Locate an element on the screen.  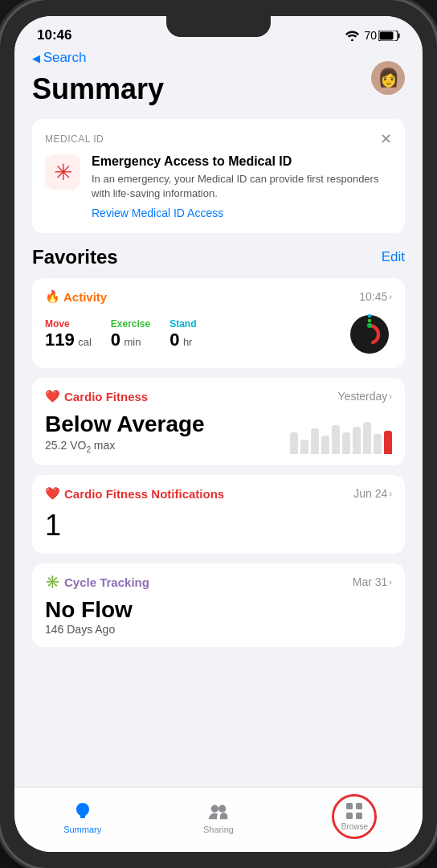
stand-label: Stand is located at coordinates (183, 324).